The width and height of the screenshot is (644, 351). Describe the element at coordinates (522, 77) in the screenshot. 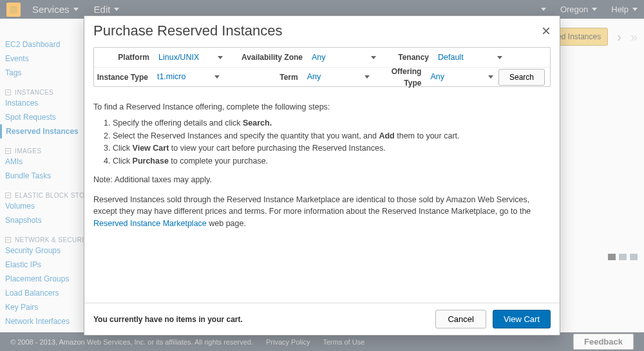

I see `search-button: Search` at that location.